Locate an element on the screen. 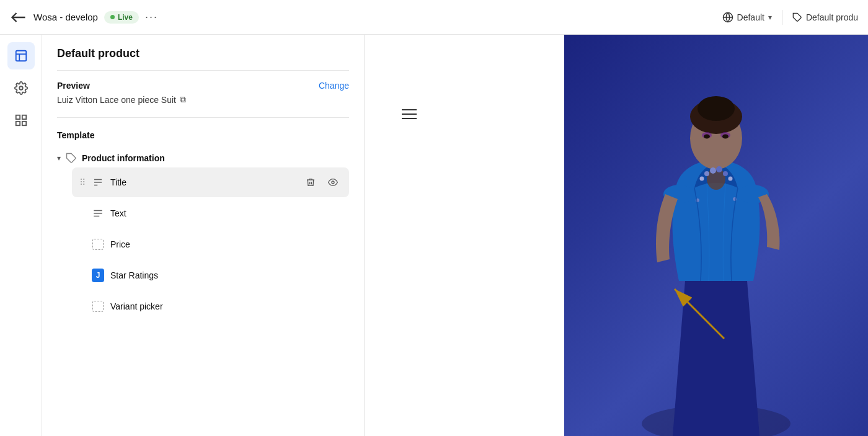 This screenshot has height=436, width=868. title-item-label: Title is located at coordinates (118, 182).